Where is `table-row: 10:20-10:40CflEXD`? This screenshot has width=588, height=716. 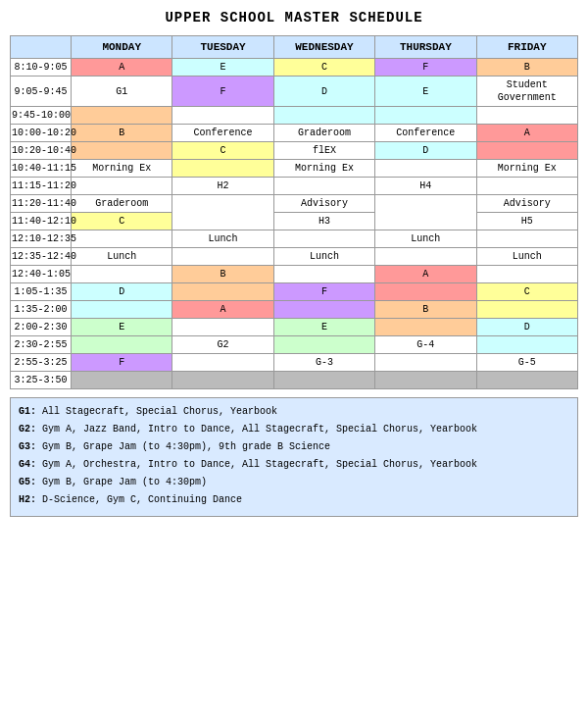
table-row: 10:20-10:40CflEXD is located at coordinates (294, 151).